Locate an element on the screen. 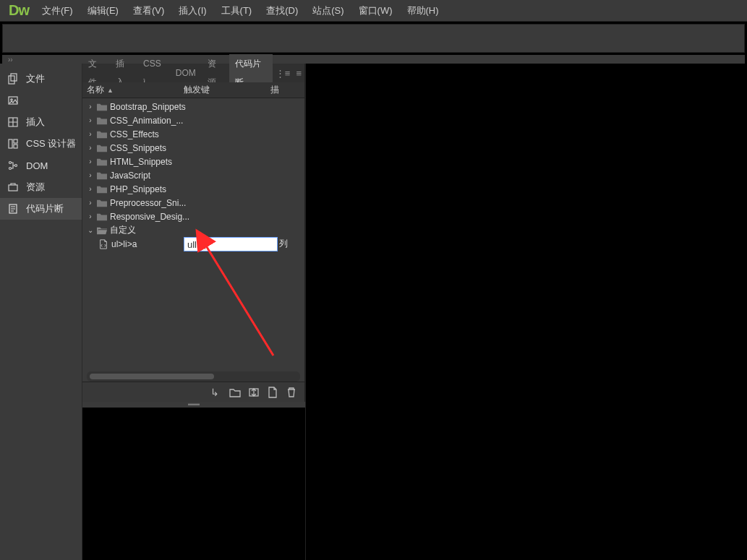  folder-label: JavaScript is located at coordinates (130, 176).